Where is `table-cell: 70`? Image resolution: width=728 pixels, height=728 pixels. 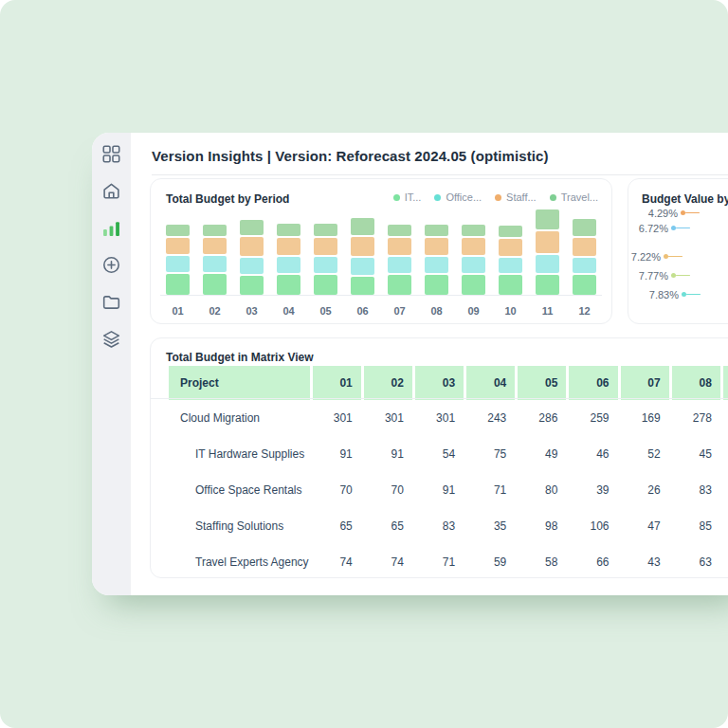
table-cell: 70 is located at coordinates (337, 490).